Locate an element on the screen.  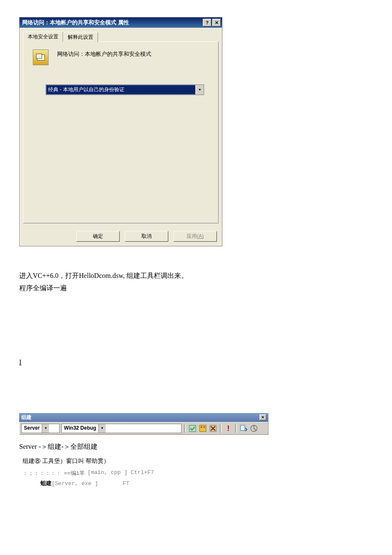
config-combo: Win32 Debug is located at coordinates (121, 428).